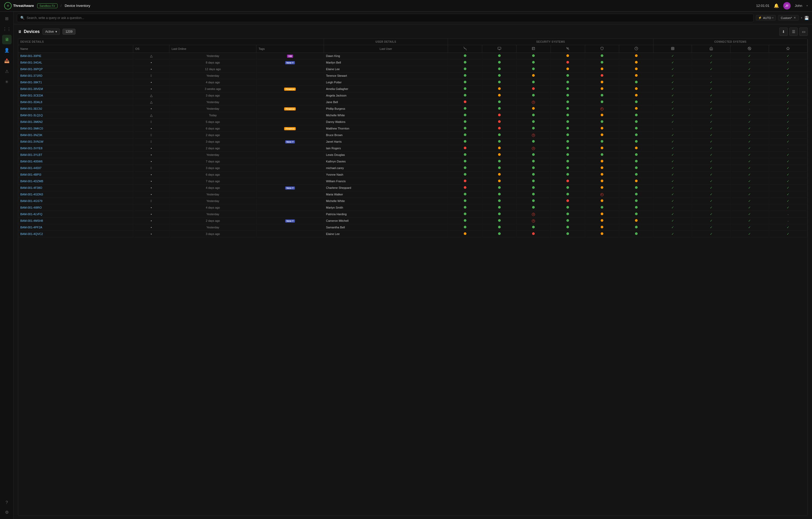 This screenshot has width=812, height=519. Describe the element at coordinates (7, 82) in the screenshot. I see `sidebar-integration-icon: ✳` at that location.